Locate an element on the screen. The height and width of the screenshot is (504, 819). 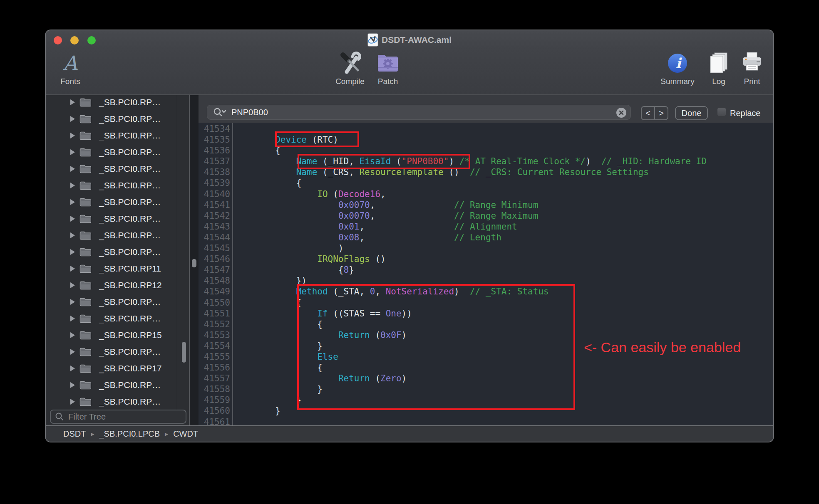
line-number: 41555 is located at coordinates (214, 357).